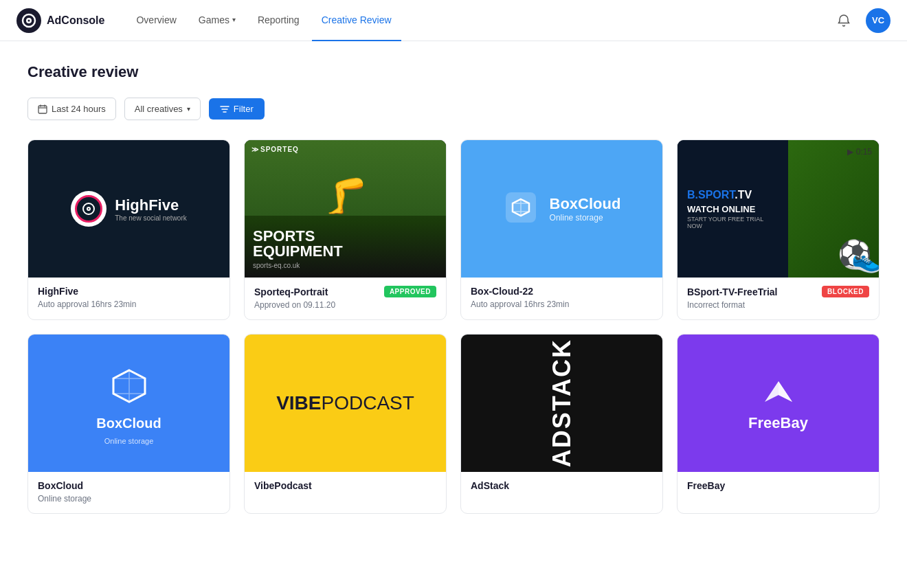  What do you see at coordinates (732, 209) in the screenshot?
I see `bsport-info: B.SPORT.TV WATCH ONLINE START YOUR FREE …` at bounding box center [732, 209].